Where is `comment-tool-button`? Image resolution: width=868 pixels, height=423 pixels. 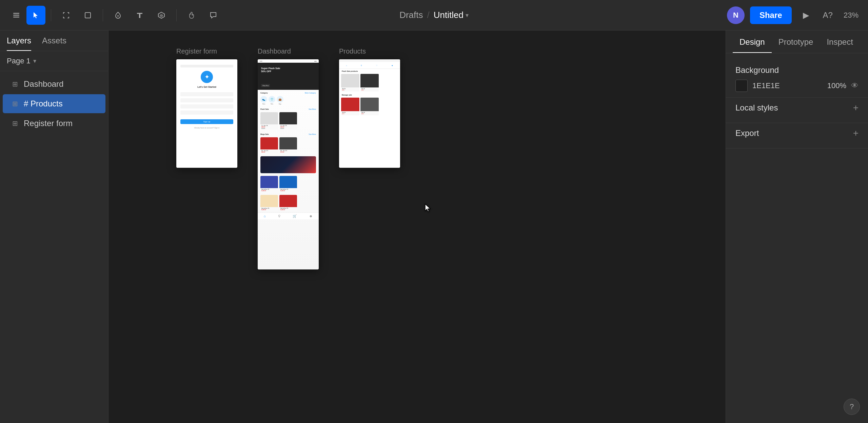 comment-tool-button is located at coordinates (213, 15).